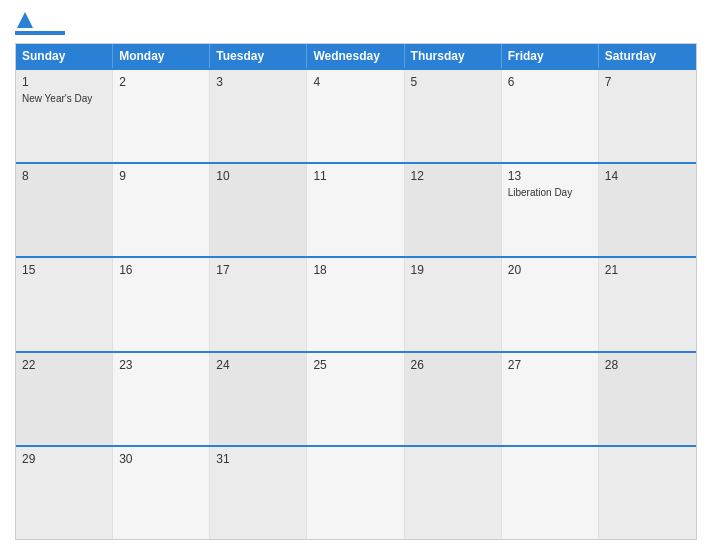 This screenshot has height=550, width=712. Describe the element at coordinates (64, 304) in the screenshot. I see `day-cell-15: 15` at that location.